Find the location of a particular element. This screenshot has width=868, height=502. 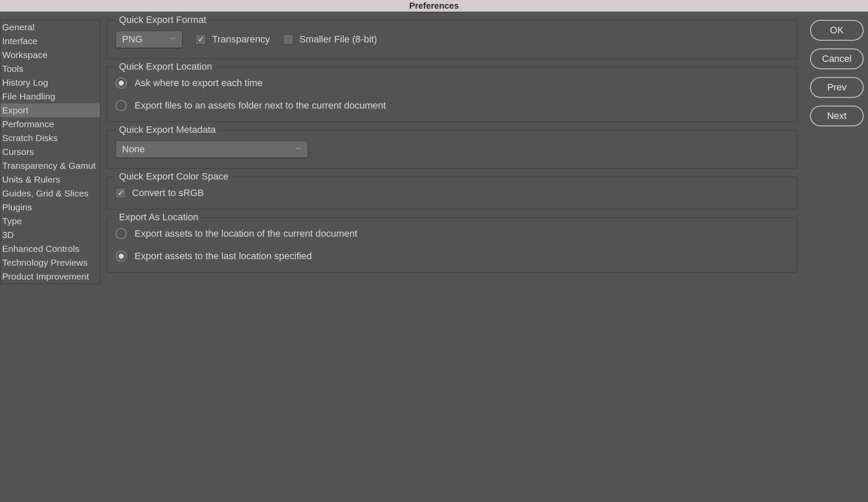

quick-export-color-space-group: Quick Export Color Space Convert to sRGB is located at coordinates (452, 193).